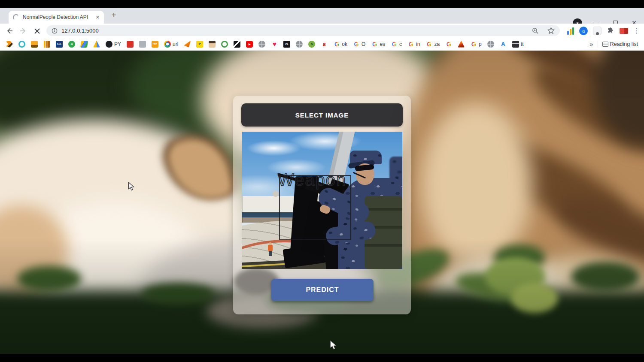  I want to click on orange-bird-icon, so click(187, 44).